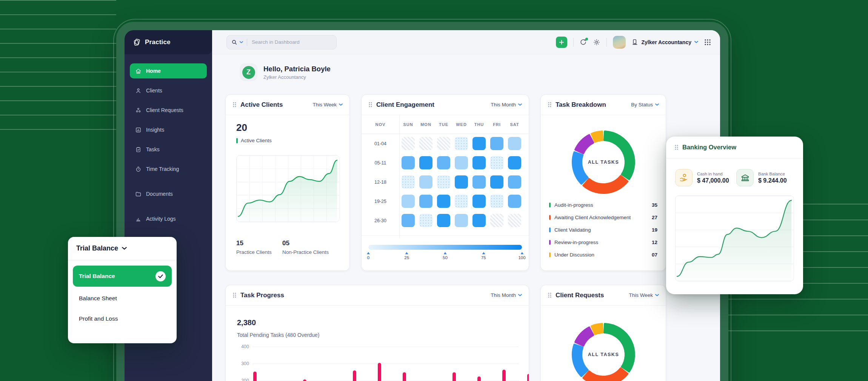 The image size is (868, 381). I want to click on y-axis-label: 200, so click(242, 379).